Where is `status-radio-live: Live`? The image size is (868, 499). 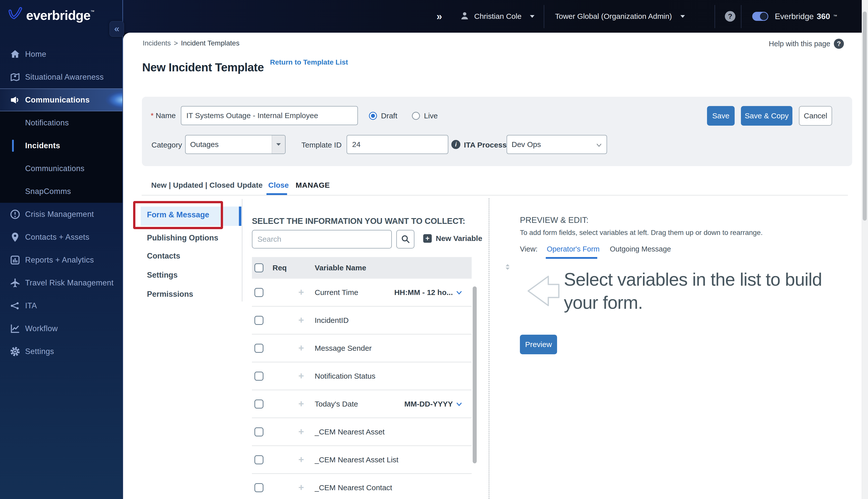
status-radio-live: Live is located at coordinates (425, 116).